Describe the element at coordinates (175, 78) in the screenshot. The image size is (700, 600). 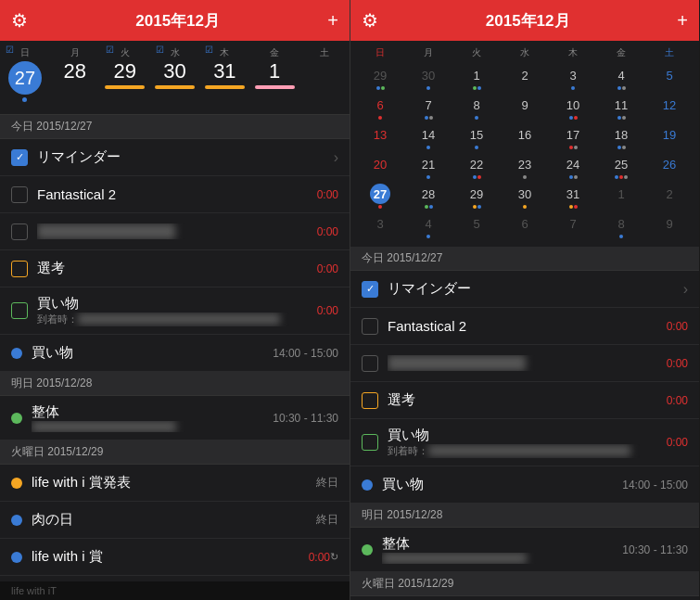
I see `week-day-3: ☑水30` at that location.